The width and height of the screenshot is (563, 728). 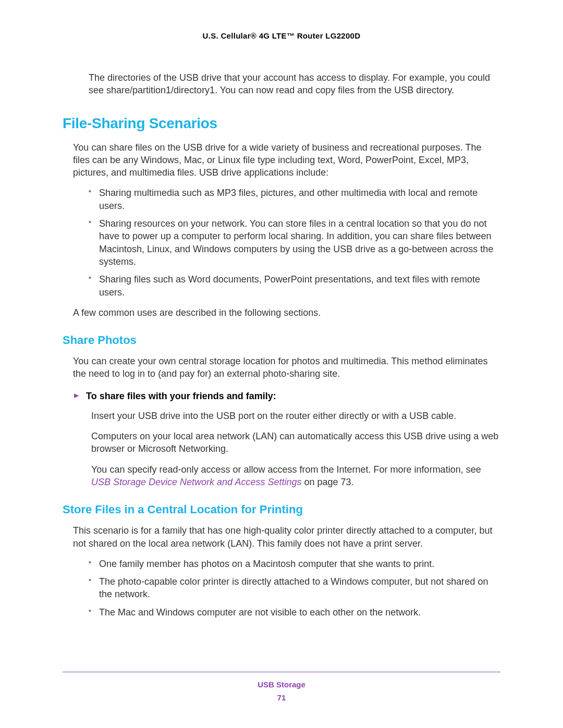 I want to click on intro-paragraph: The directories of the USB drive that yo…, so click(x=295, y=84).